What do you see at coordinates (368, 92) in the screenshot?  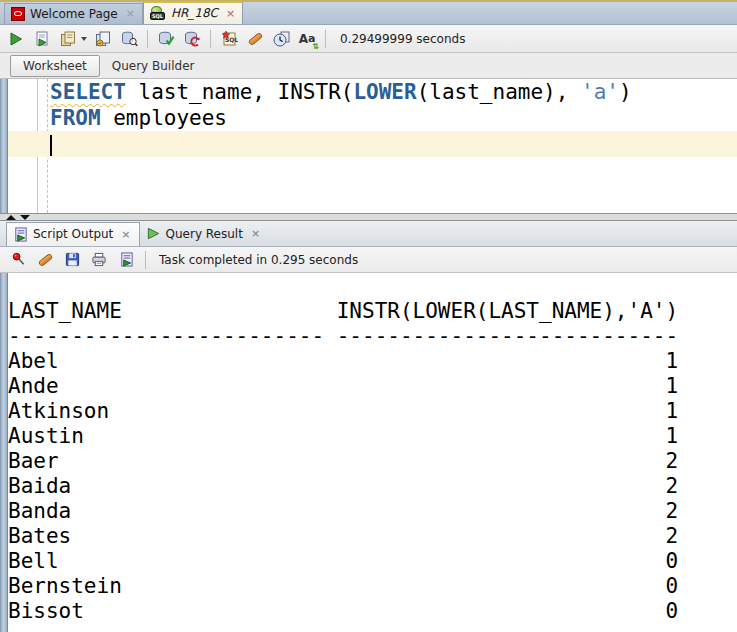 I see `code-line: SELECT last_name, INSTR(LOWER(last_name)…` at bounding box center [368, 92].